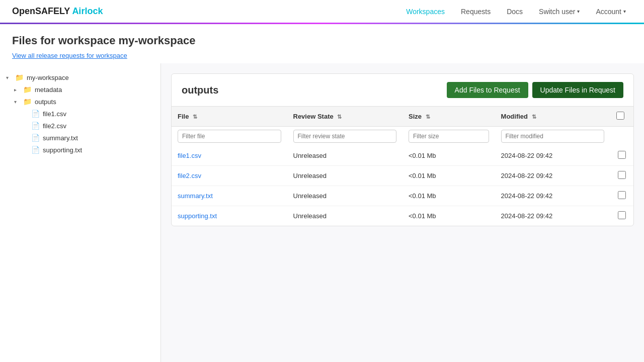 The height and width of the screenshot is (362, 644). I want to click on sort-review-icon: ⇅, so click(339, 117).